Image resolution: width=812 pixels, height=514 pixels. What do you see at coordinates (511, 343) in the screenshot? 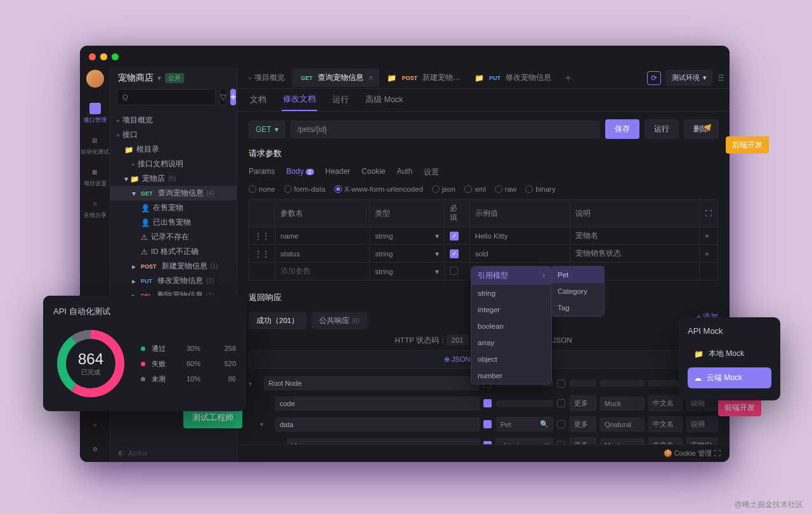
I see `type-opt-array: array` at bounding box center [511, 343].